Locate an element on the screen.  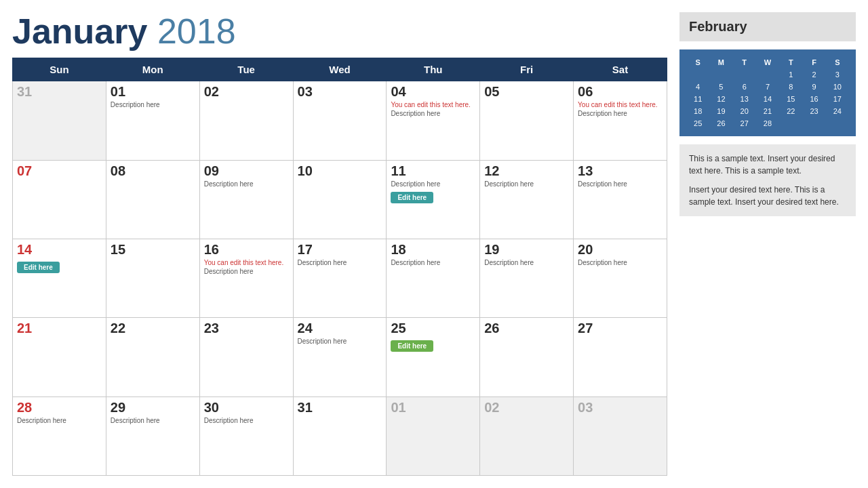
day-number: 04 is located at coordinates (433, 92).